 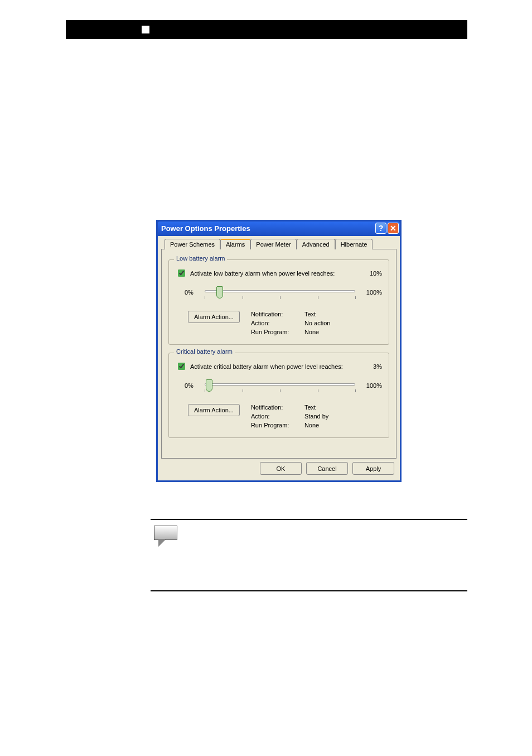 I want to click on ok-button: OK, so click(x=281, y=469).